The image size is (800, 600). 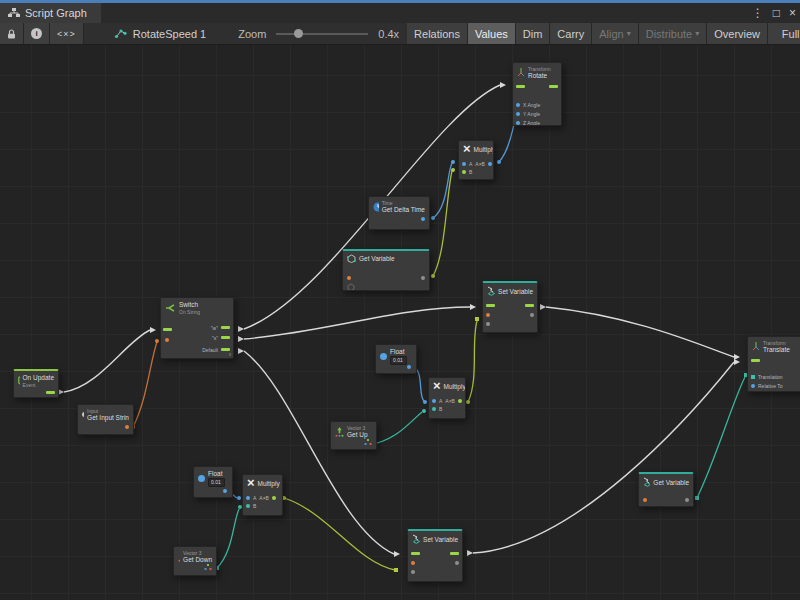 I want to click on wire-switch-default-to-setvariable-bottom, so click(x=319, y=452).